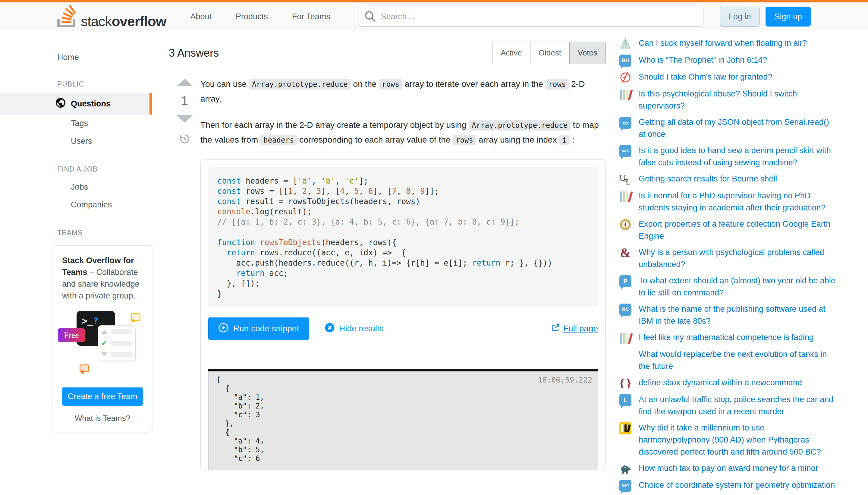 The image size is (868, 495). Describe the element at coordinates (370, 17) in the screenshot. I see `search-icon` at that location.